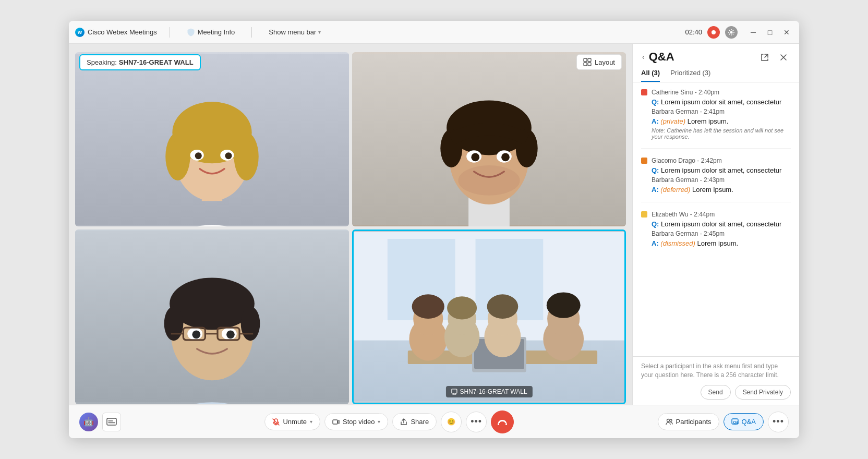  Describe the element at coordinates (655, 190) in the screenshot. I see `qa-answer-label-2: A:` at that location.